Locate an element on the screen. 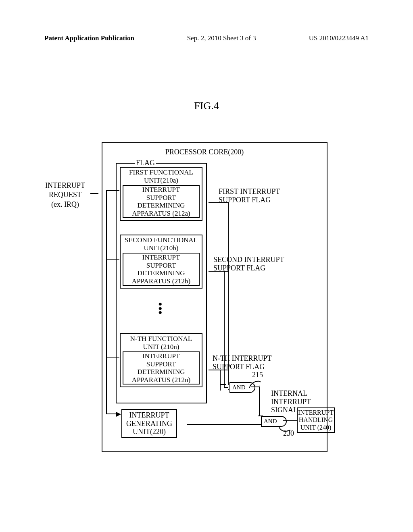 The width and height of the screenshot is (413, 532). processor-core-label: PROCESSOR CORE(200) is located at coordinates (204, 152).